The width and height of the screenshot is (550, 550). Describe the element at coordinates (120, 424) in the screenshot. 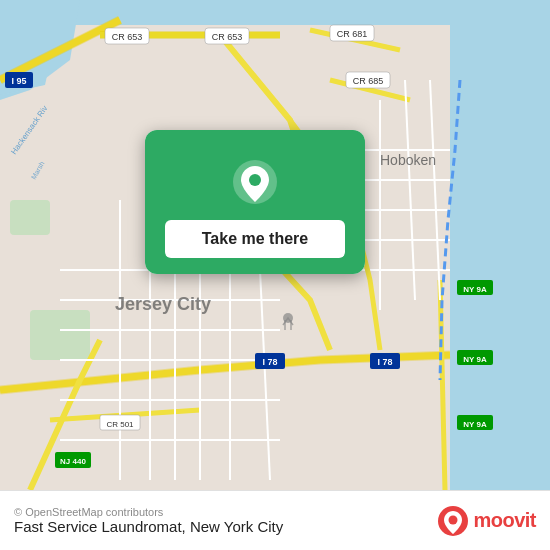

I see `svg-text: CR 501` at that location.